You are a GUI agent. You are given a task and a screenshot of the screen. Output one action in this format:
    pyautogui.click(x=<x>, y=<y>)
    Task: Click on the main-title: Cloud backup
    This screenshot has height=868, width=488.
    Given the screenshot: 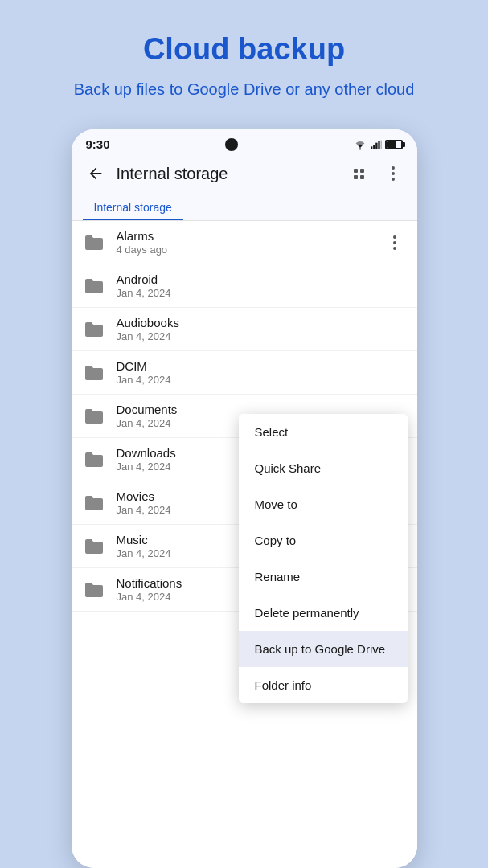 What is the action you would take?
    pyautogui.click(x=244, y=50)
    